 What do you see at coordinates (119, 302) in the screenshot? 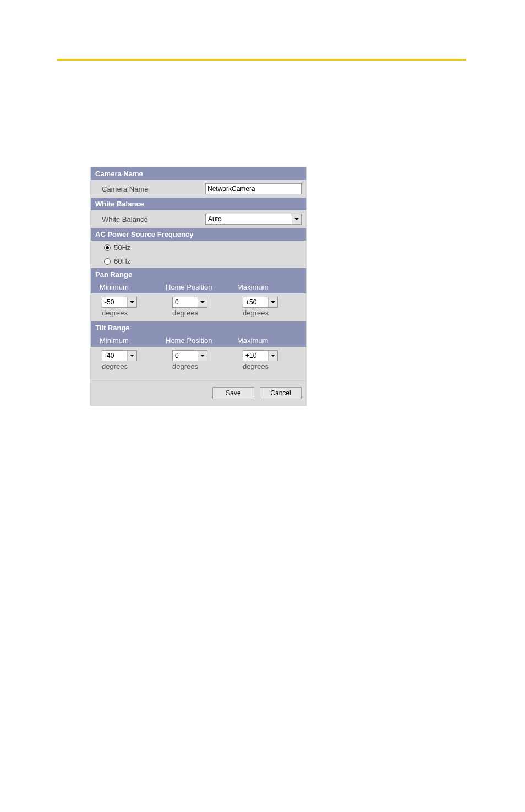
I see `pan-min-select: -50` at bounding box center [119, 302].